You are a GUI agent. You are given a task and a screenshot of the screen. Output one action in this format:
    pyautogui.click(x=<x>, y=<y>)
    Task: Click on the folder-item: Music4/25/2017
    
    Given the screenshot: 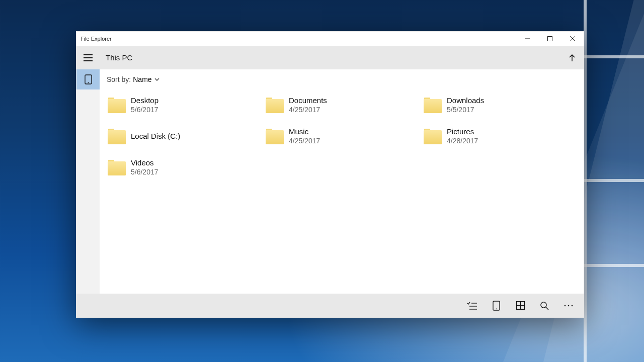 What is the action you would take?
    pyautogui.click(x=342, y=136)
    